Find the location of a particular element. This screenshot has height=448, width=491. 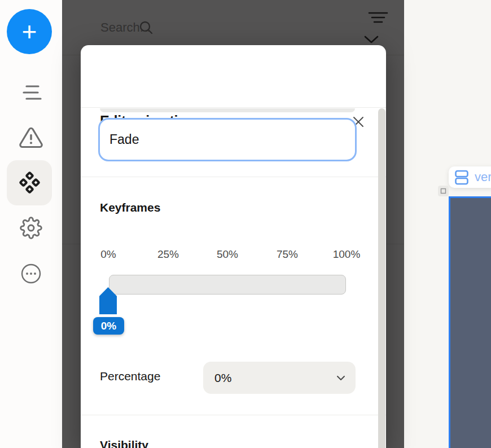

sidebar: + is located at coordinates (31, 224).